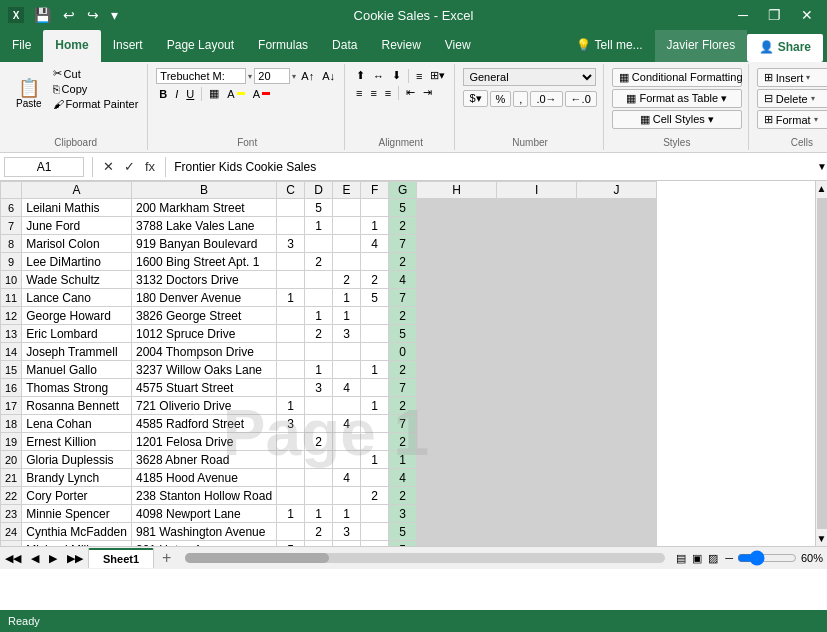 Image resolution: width=827 pixels, height=632 pixels. Describe the element at coordinates (373, 93) in the screenshot. I see `align-center-button: ≡` at that location.